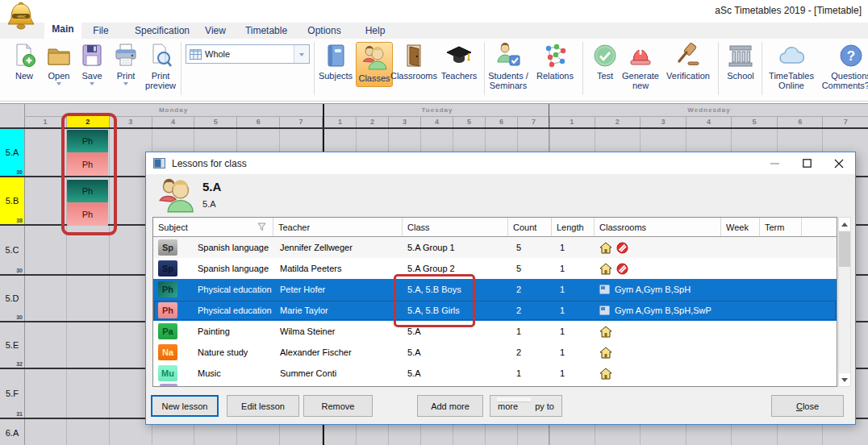 This screenshot has height=445, width=868. Describe the element at coordinates (13, 345) in the screenshot. I see `class-row-label-5e: 5.E 32` at that location.